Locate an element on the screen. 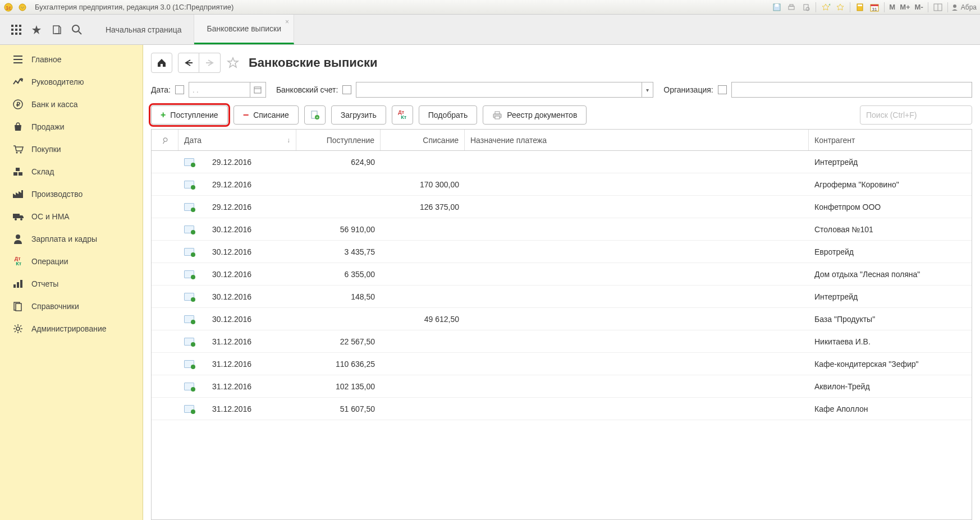 This screenshot has height=520, width=980. dropdown-icon is located at coordinates (22, 7).